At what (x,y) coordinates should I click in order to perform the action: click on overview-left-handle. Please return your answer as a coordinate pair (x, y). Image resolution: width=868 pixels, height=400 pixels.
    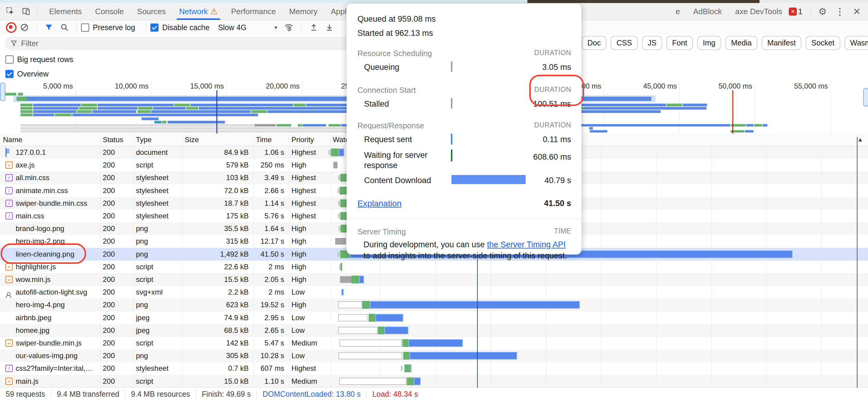
    Looking at the image, I should click on (3, 92).